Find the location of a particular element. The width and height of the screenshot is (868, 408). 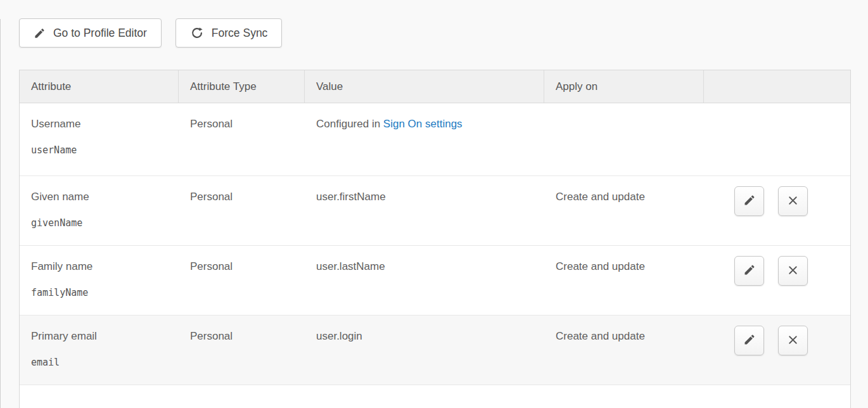

attribute-cell: Primary email email is located at coordinates (99, 350).